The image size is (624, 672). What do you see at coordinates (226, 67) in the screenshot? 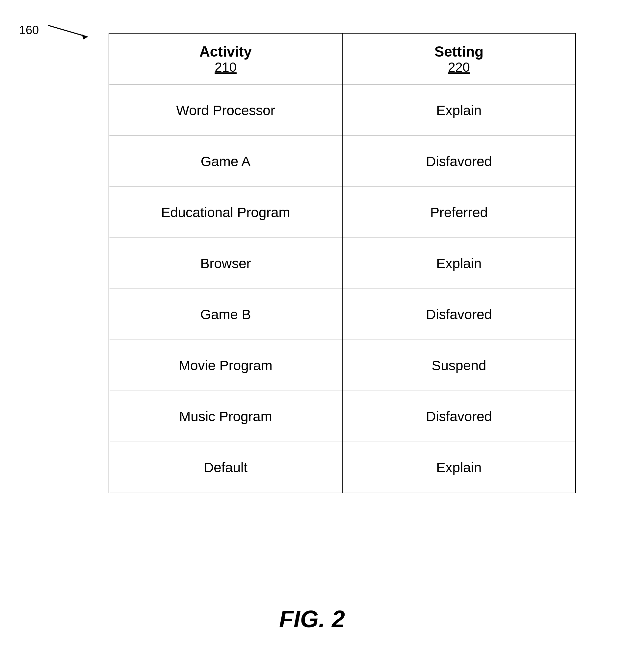
I see `activity-header-number: 210` at bounding box center [226, 67].